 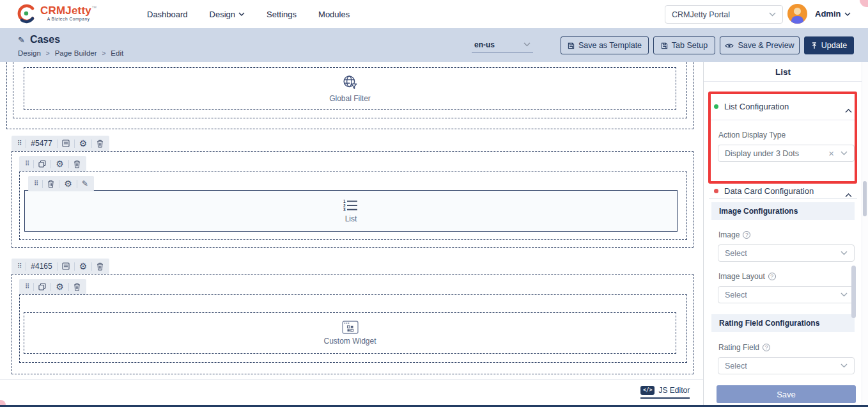 I want to click on save-icon, so click(x=571, y=46).